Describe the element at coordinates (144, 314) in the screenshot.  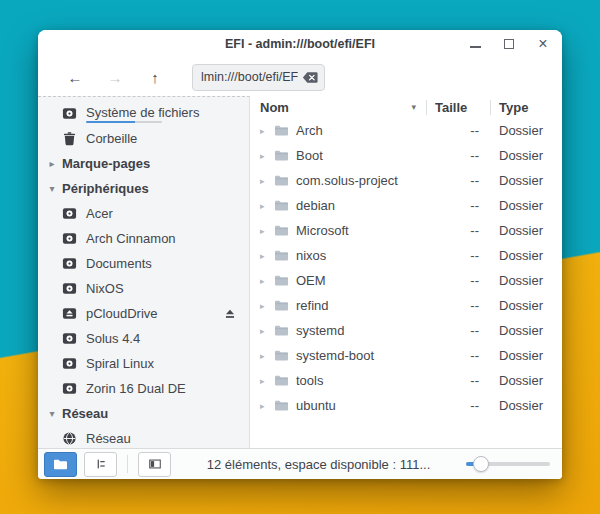
I see `sidebar-item: pCloudDrive` at that location.